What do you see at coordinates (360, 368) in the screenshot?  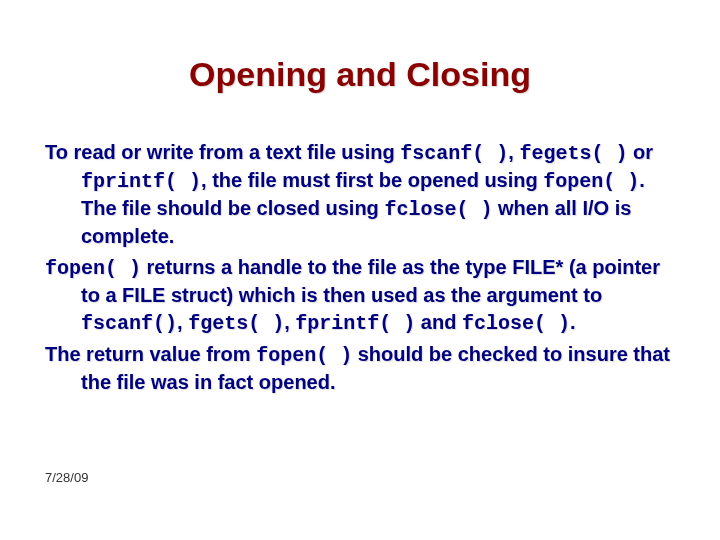 I see `paragraph-3: The return value from fopen( ) should be…` at bounding box center [360, 368].